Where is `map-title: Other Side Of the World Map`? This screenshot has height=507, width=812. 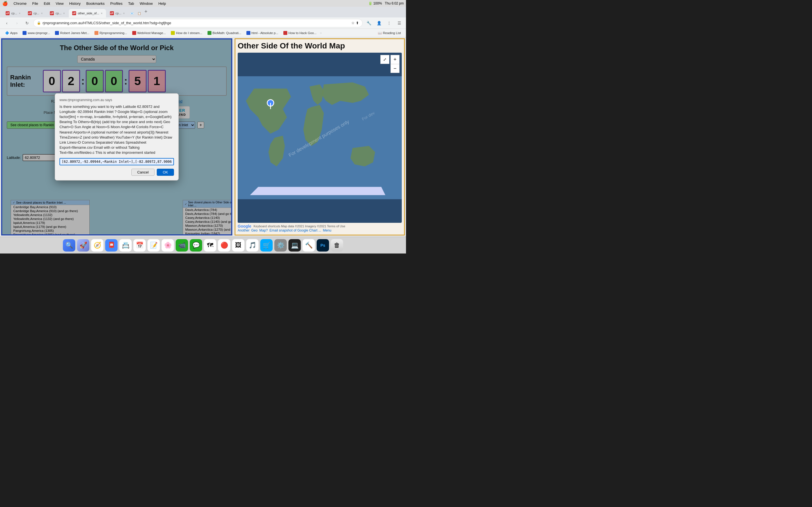
map-title: Other Side Of the World Map is located at coordinates (319, 46).